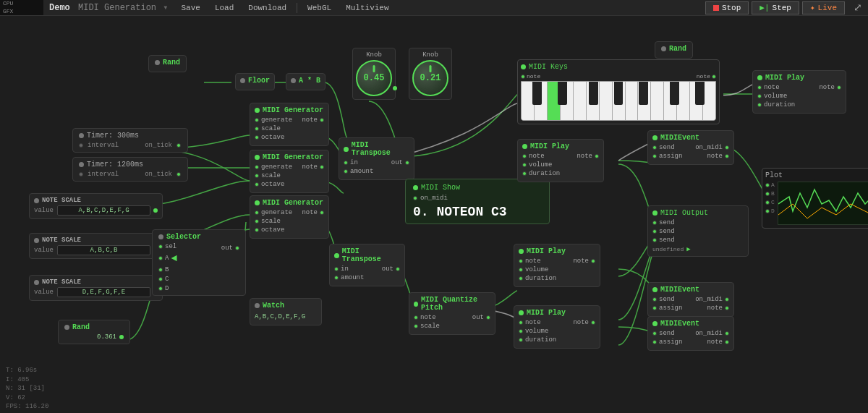 The image size is (868, 413). I want to click on mg2-octave-port, so click(257, 184).